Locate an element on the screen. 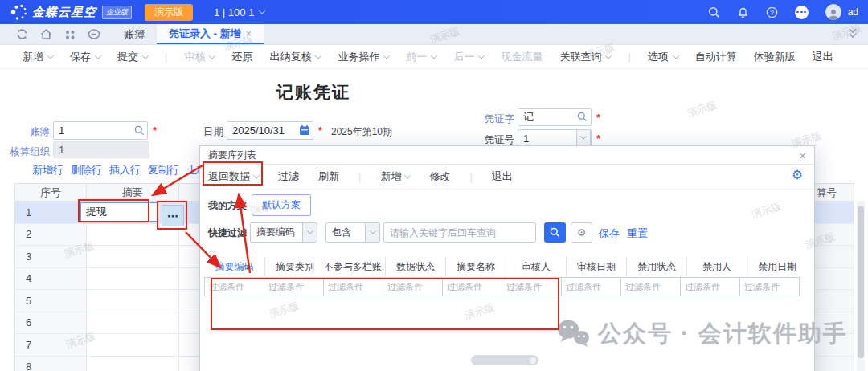 The image size is (868, 371). book-field-input is located at coordinates (100, 130).